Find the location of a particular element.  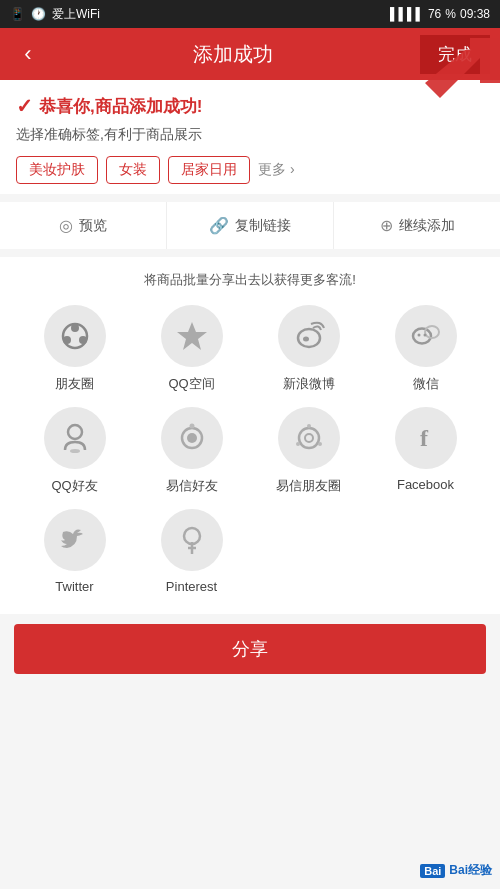

battery-icon: % is located at coordinates (450, 14).